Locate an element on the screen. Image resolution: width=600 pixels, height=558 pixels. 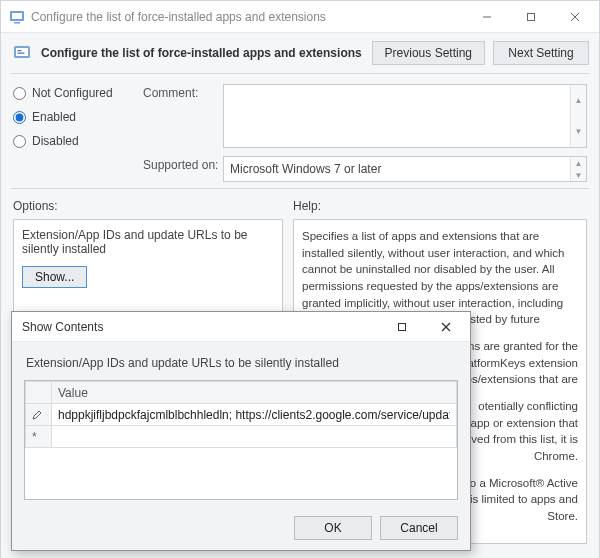
radio-label: Disabled is located at coordinates (56, 141).